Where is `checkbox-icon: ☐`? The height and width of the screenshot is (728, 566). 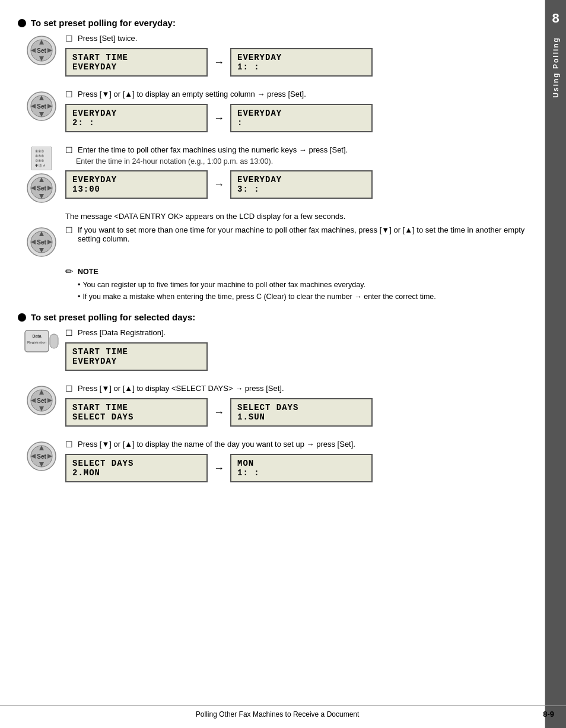 checkbox-icon: ☐ is located at coordinates (69, 39).